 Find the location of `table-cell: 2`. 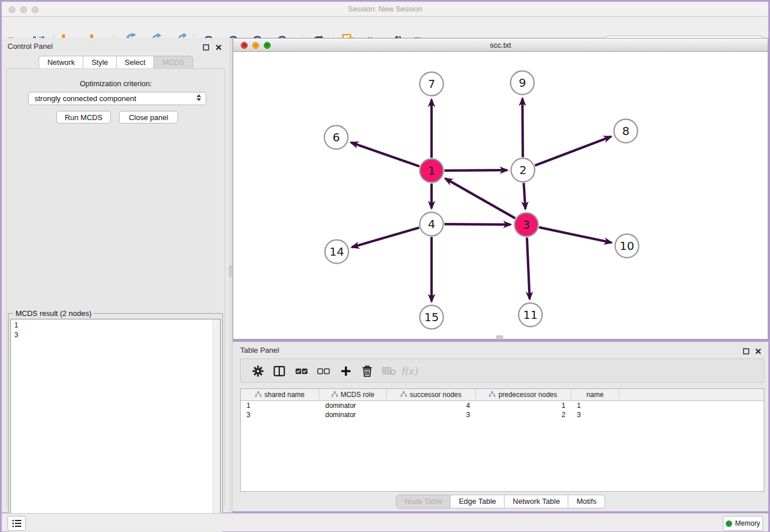

table-cell: 2 is located at coordinates (523, 415).